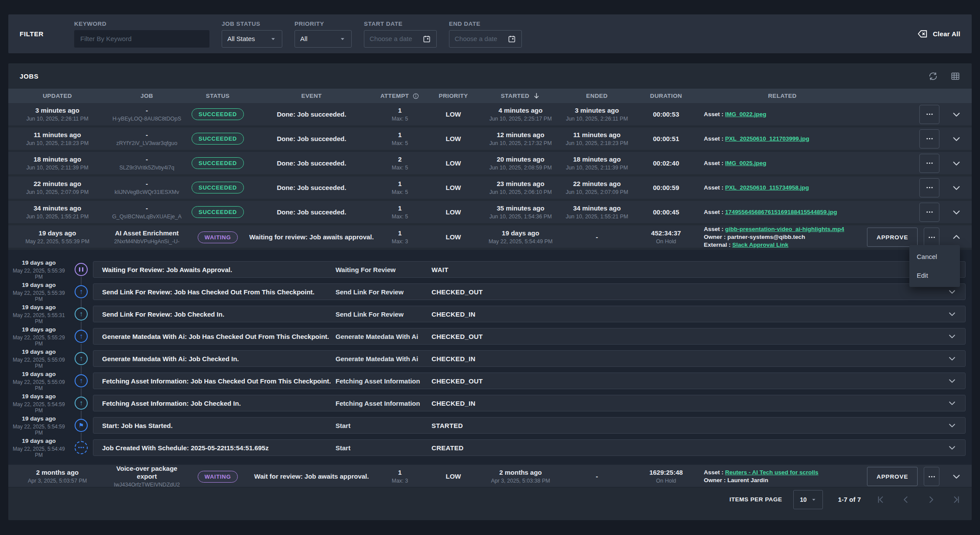  Describe the element at coordinates (252, 24) in the screenshot. I see `job-status-label: JOB STATUS` at that location.